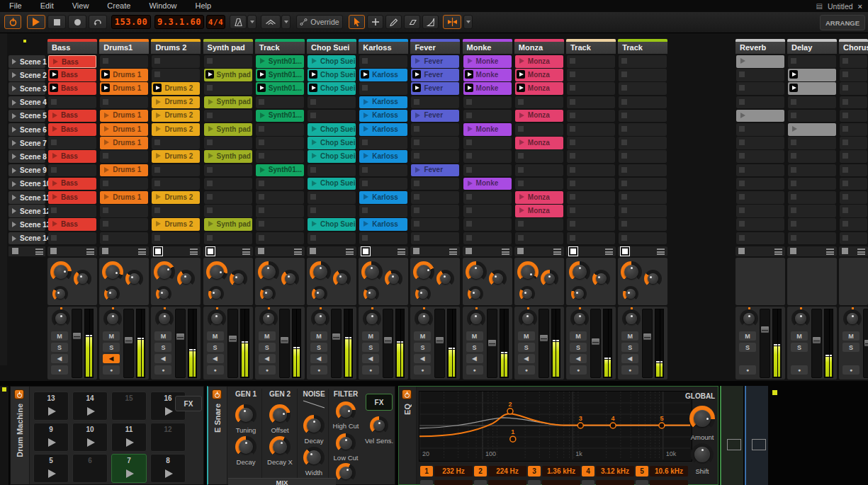  I want to click on override-button: Override, so click(320, 22).